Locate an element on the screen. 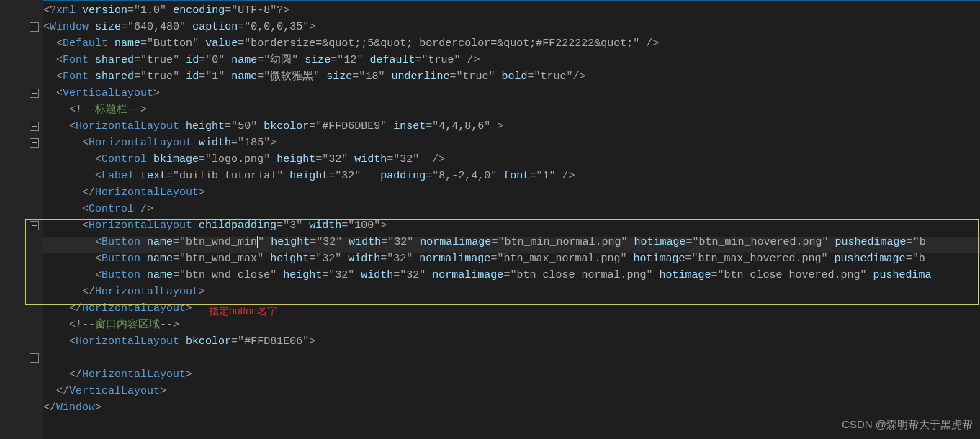  code-line: <Window size="640,480" caption="0,0,0,35… is located at coordinates (179, 27).